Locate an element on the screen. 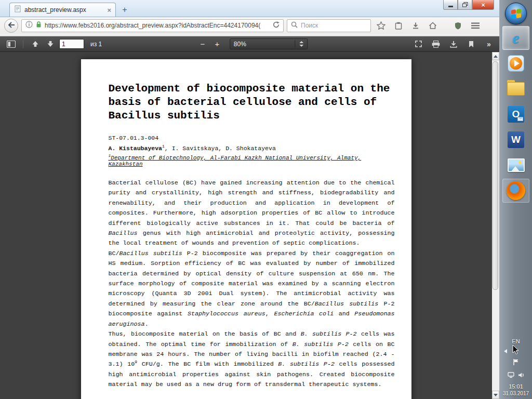 Image resolution: width=532 pixels, height=399 pixels. vertical-scrollbar is located at coordinates (496, 225).